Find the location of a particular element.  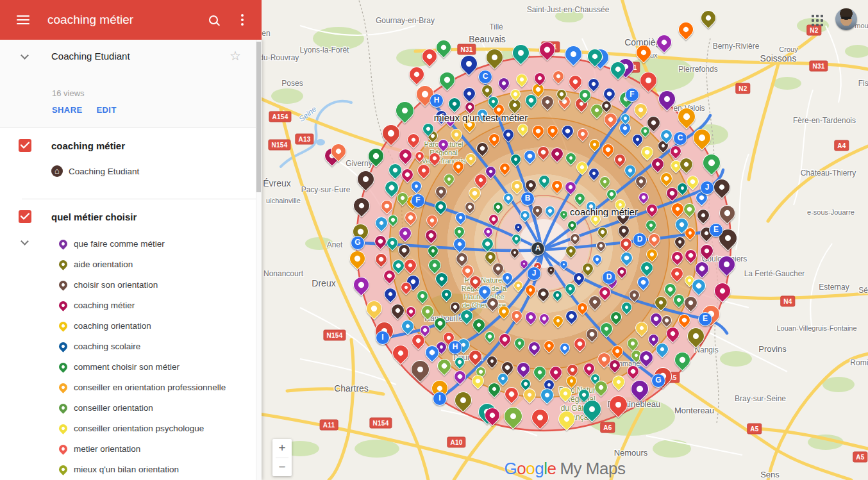

layer-title-2: quel métier choisir is located at coordinates (94, 217).